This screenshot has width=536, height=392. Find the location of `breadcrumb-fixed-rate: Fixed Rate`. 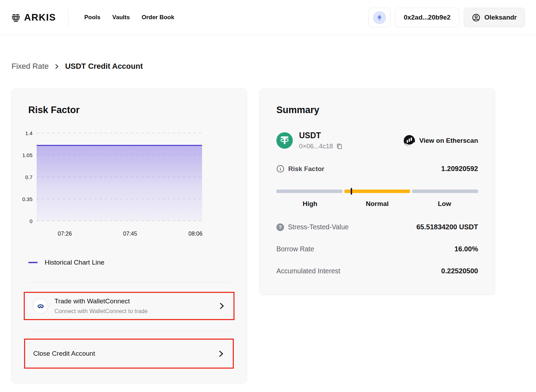

breadcrumb-fixed-rate: Fixed Rate is located at coordinates (30, 66).